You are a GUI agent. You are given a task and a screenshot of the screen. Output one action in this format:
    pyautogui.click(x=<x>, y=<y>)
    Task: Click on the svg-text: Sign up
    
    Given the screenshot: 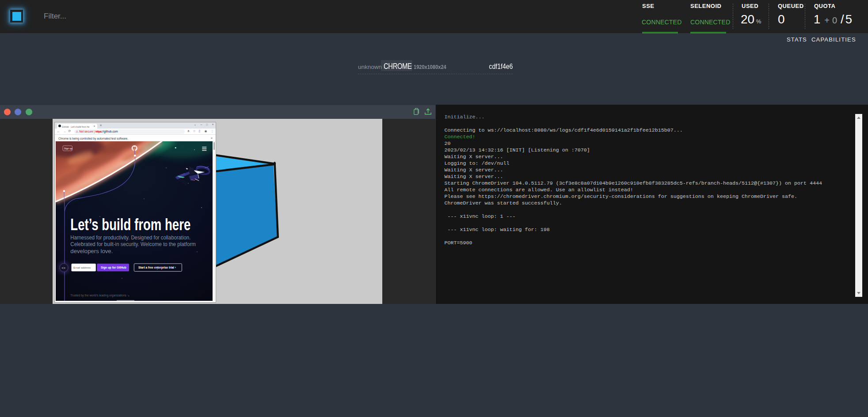 What is the action you would take?
    pyautogui.click(x=68, y=148)
    